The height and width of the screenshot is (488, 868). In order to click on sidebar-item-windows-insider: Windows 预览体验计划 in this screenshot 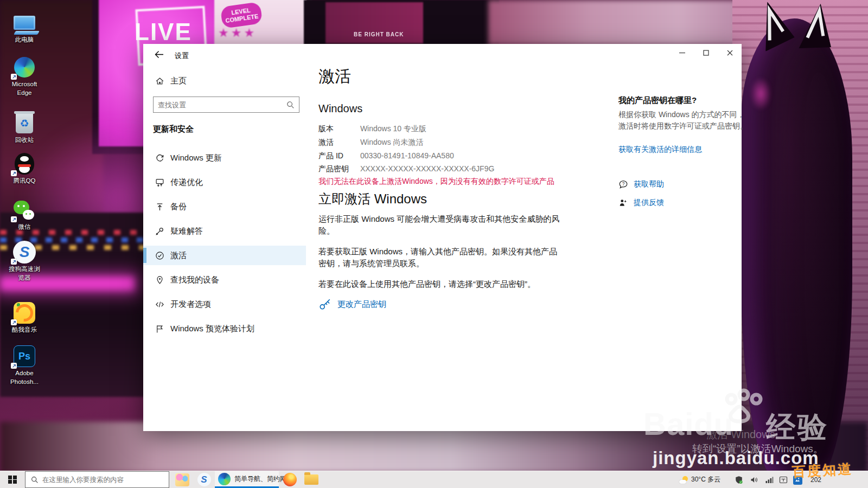, I will do `click(225, 329)`.